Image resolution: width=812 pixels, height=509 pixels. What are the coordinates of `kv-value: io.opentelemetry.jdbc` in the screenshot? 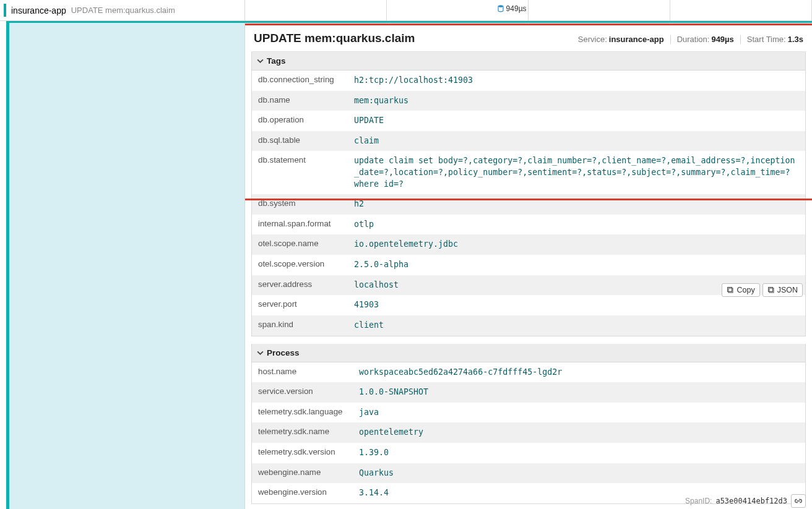 It's located at (577, 245).